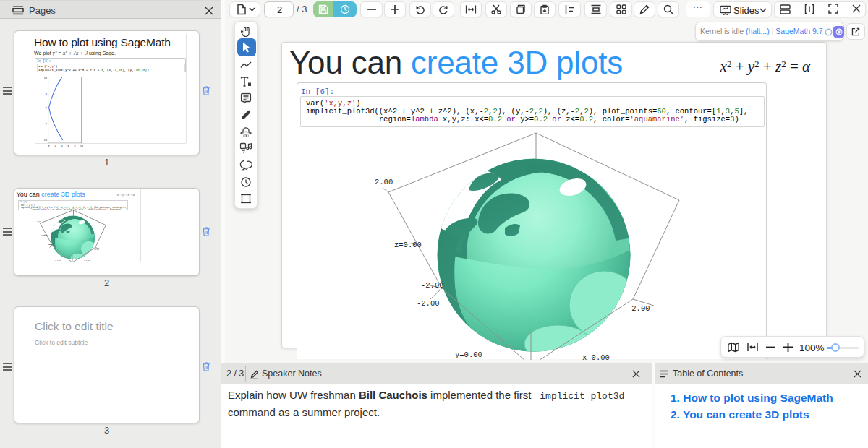 The image size is (868, 448). Describe the element at coordinates (46, 94) in the screenshot. I see `svg-text: 5` at that location.